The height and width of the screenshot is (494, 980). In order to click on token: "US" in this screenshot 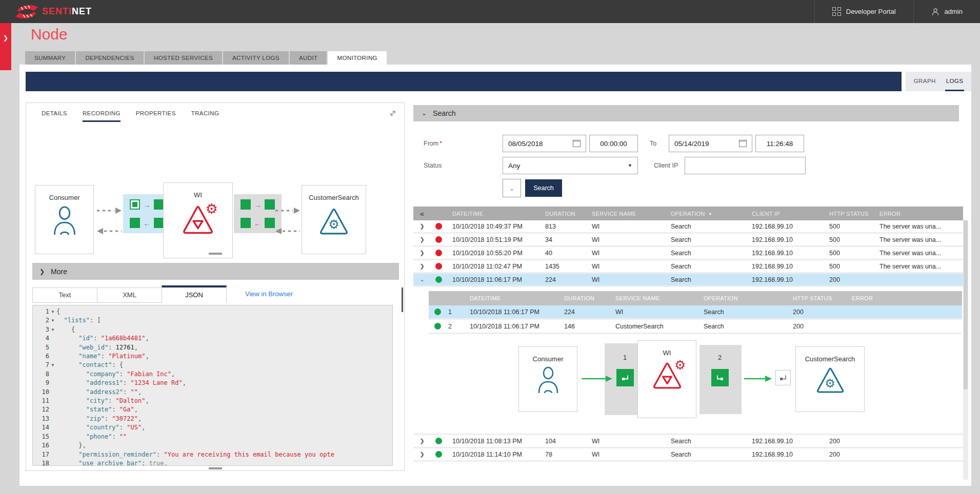, I will do `click(134, 427)`.